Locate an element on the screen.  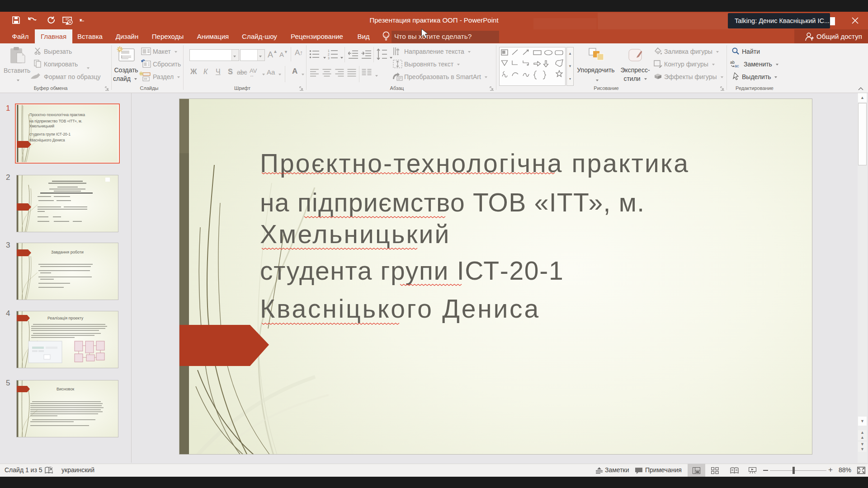
svg-text: студента групи ІСТ-20-1 is located at coordinates (50, 135).